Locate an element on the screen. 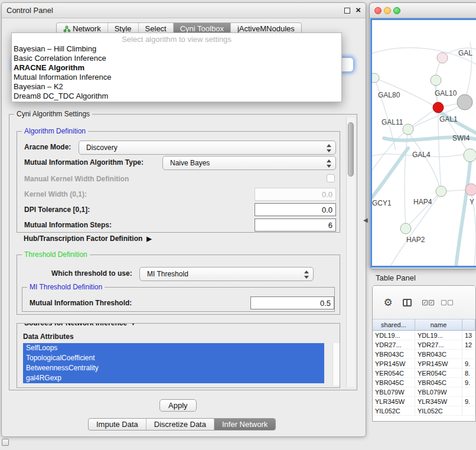 The width and height of the screenshot is (476, 450). apply-button: Apply is located at coordinates (178, 405).